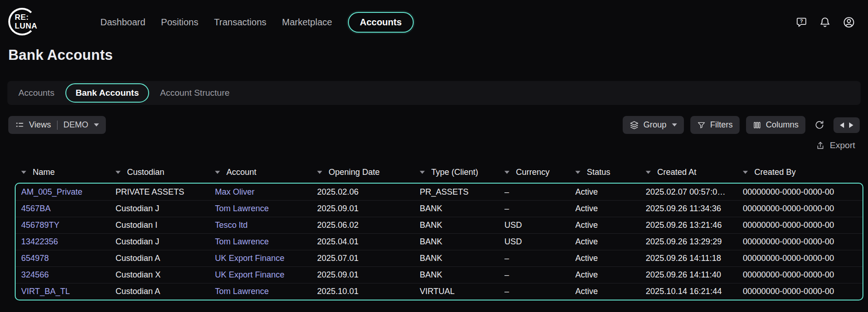 The width and height of the screenshot is (868, 312). I want to click on cell-created-at: 2025.09.26 13:29:29, so click(694, 242).